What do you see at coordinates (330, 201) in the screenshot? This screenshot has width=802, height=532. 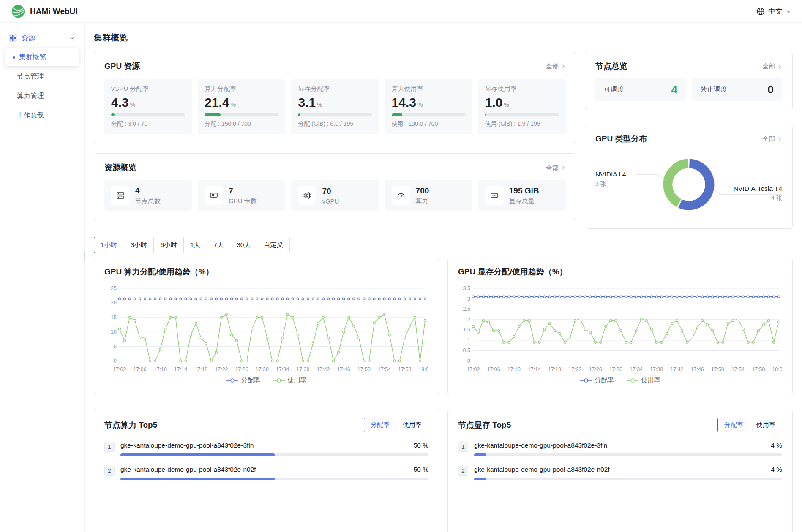 I see `resource-stat-label: vGPU` at bounding box center [330, 201].